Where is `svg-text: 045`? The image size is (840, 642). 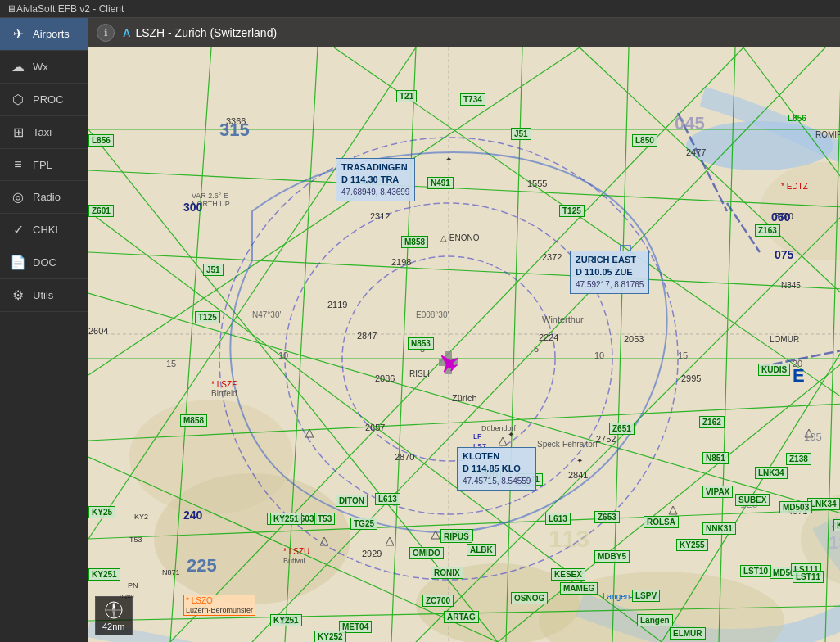
svg-text: 045 is located at coordinates (689, 123).